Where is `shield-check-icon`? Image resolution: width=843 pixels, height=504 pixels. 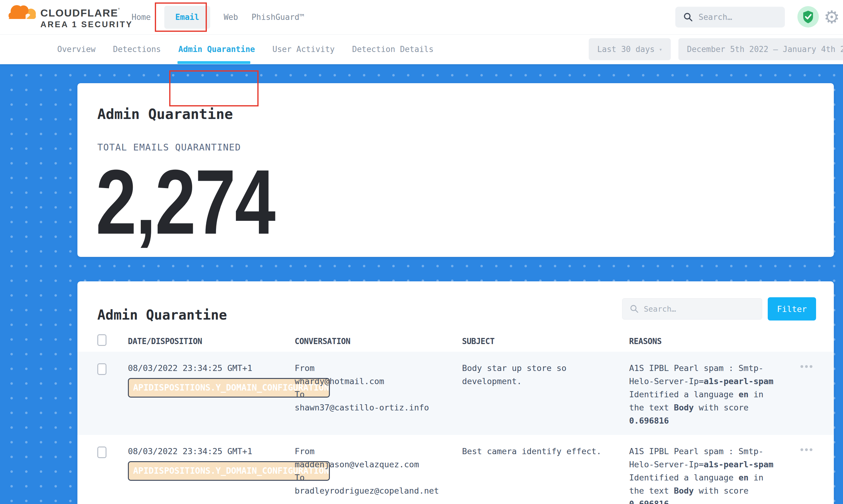
shield-check-icon is located at coordinates (808, 17).